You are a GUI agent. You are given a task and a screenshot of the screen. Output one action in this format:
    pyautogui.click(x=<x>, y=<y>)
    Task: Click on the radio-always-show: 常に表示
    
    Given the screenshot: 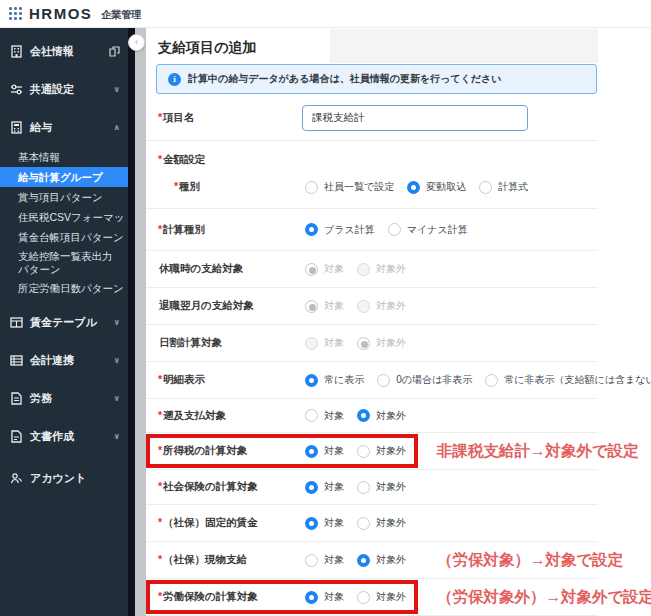 What is the action you would take?
    pyautogui.click(x=334, y=380)
    